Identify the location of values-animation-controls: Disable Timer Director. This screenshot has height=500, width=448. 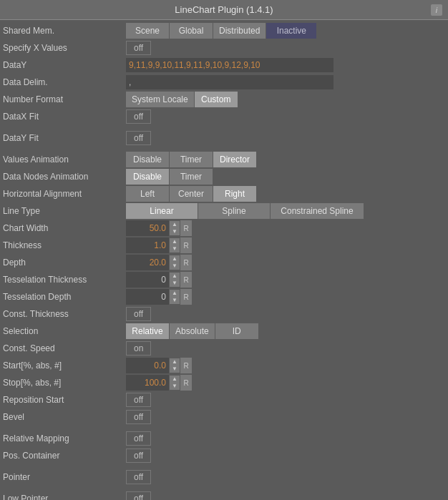
(286, 160).